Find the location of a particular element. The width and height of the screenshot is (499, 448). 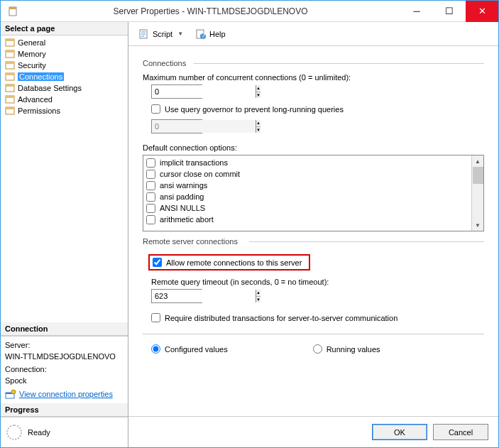

max-connections-input: ▲▼ is located at coordinates (177, 92).